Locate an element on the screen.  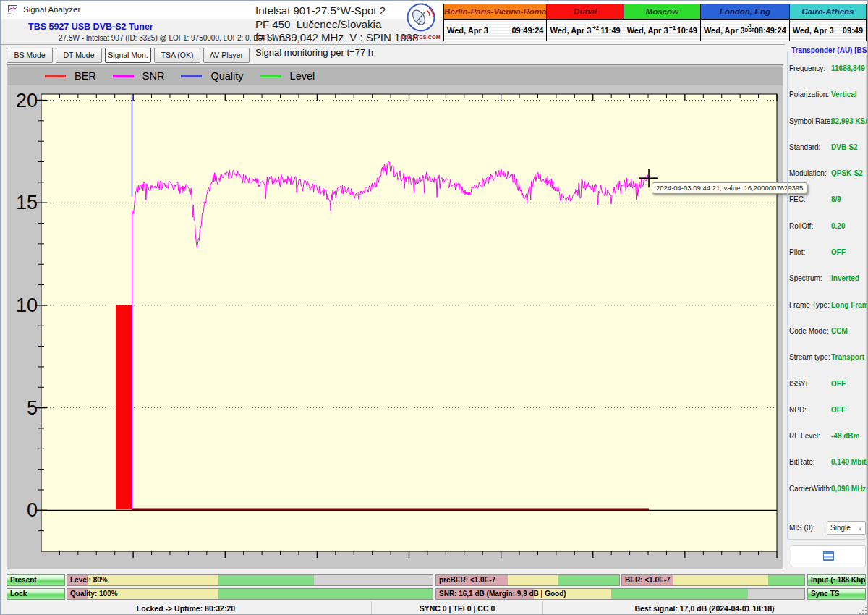
transponder-value: CCM is located at coordinates (839, 331).